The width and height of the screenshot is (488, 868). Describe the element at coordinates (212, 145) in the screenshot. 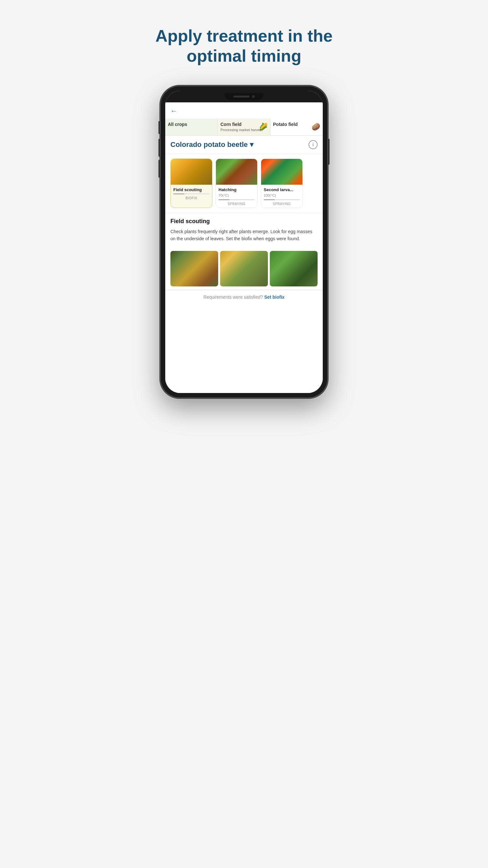

I see `pest-name-button: Colorado potato beetle ▾` at that location.